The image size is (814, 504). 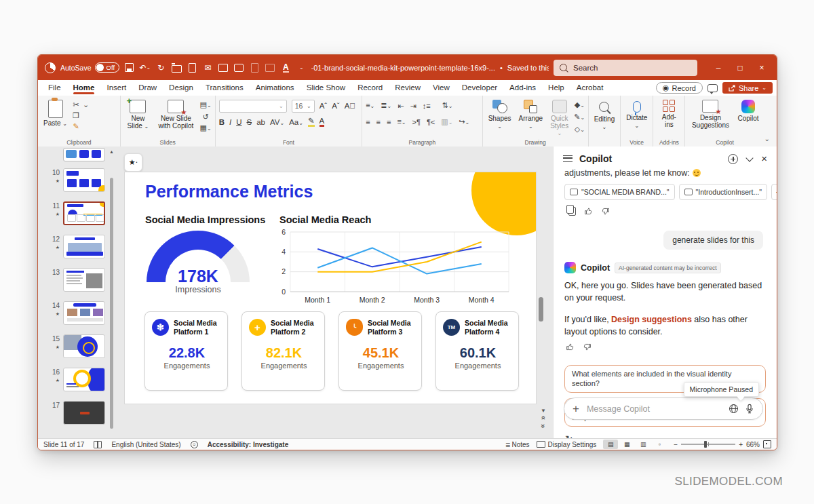 What do you see at coordinates (205, 117) in the screenshot?
I see `reset-slide-icon: ↺` at bounding box center [205, 117].